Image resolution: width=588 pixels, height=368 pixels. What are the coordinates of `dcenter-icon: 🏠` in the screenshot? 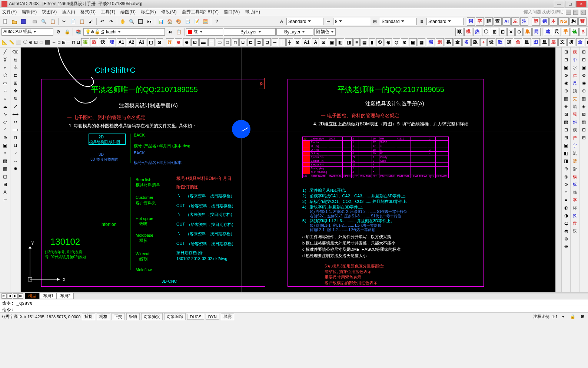 It's located at (170, 22).